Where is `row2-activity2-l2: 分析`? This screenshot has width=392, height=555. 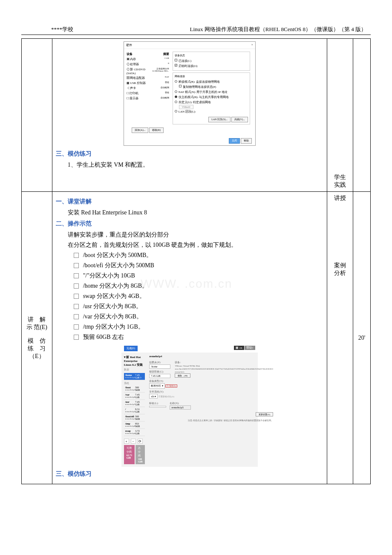
row2-activity2-l2: 分析 is located at coordinates (340, 273).